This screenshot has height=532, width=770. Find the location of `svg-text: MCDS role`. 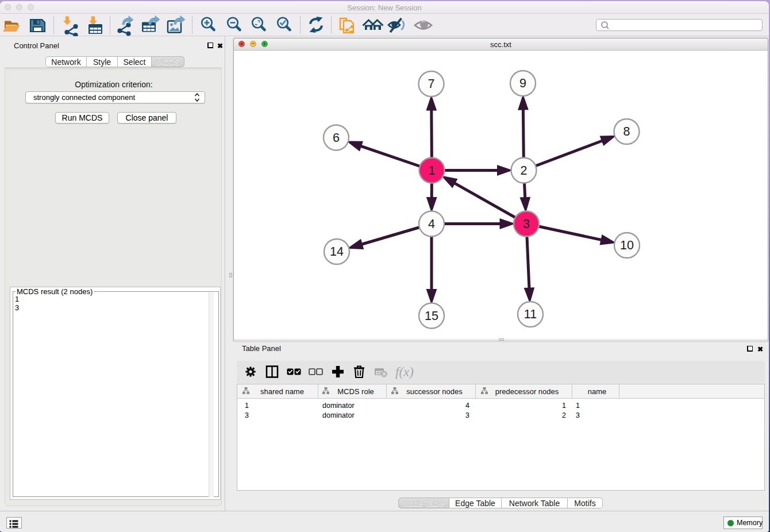

svg-text: MCDS role is located at coordinates (356, 392).